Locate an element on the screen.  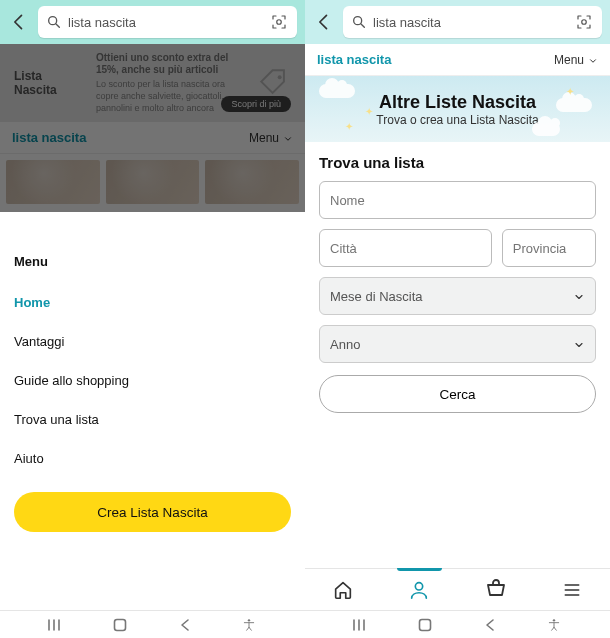
close-button is located at coordinates (286, 229).